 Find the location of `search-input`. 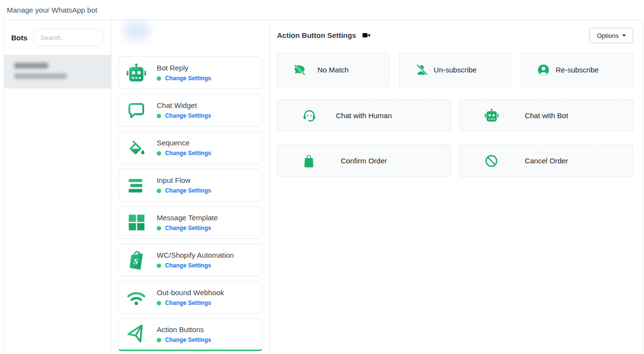

search-input is located at coordinates (69, 37).